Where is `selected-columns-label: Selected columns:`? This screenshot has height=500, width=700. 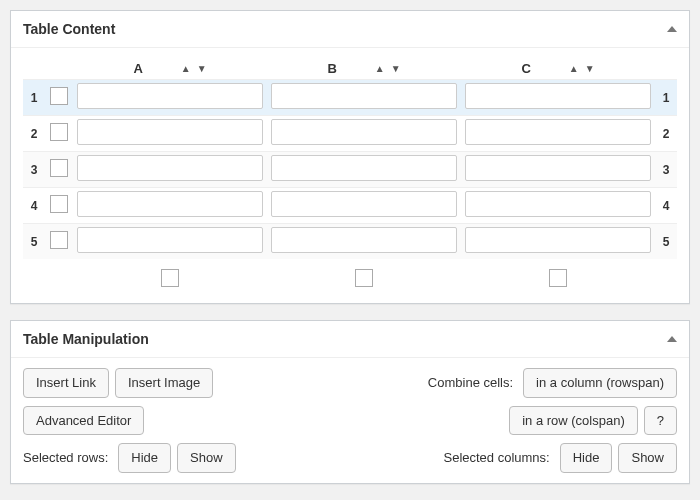 selected-columns-label: Selected columns: is located at coordinates (496, 458).